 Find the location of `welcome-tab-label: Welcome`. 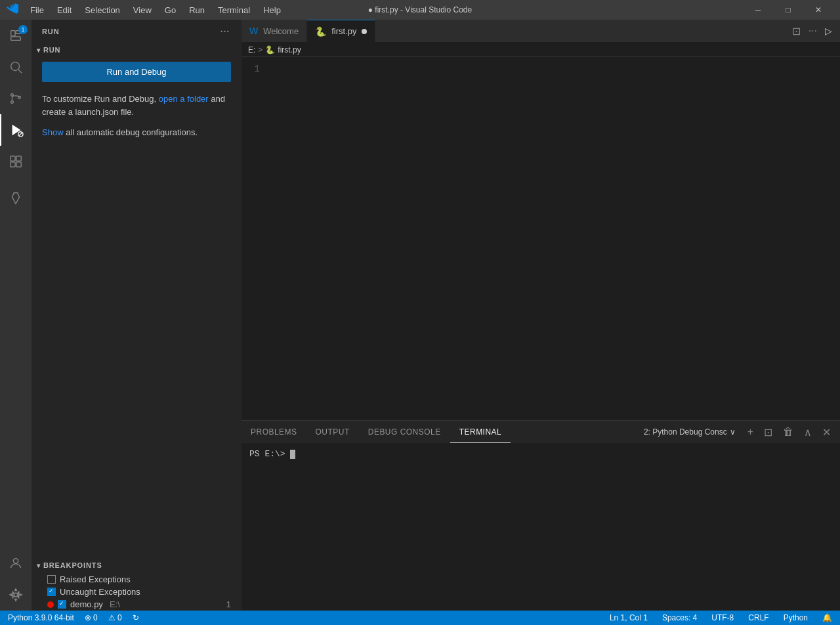

welcome-tab-label: Welcome is located at coordinates (281, 32).